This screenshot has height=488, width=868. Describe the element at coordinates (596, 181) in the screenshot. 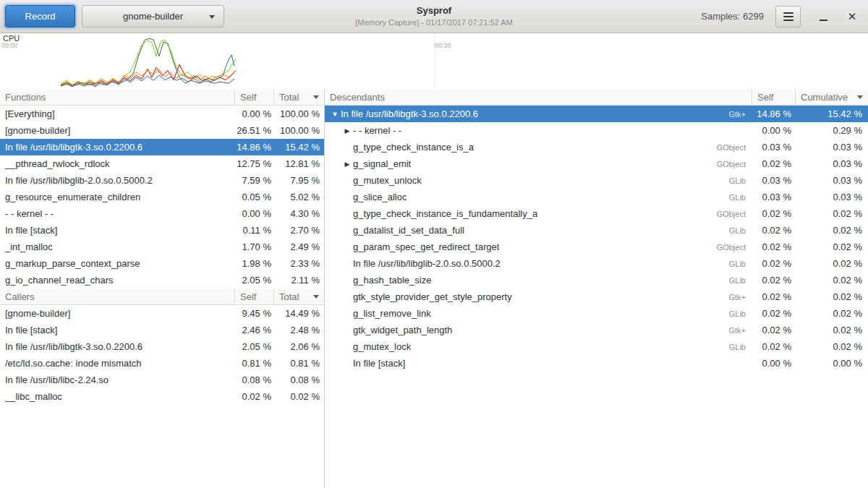

I see `descendant-row: g_mutex_unlockGLib0.03 %0.03 %` at that location.